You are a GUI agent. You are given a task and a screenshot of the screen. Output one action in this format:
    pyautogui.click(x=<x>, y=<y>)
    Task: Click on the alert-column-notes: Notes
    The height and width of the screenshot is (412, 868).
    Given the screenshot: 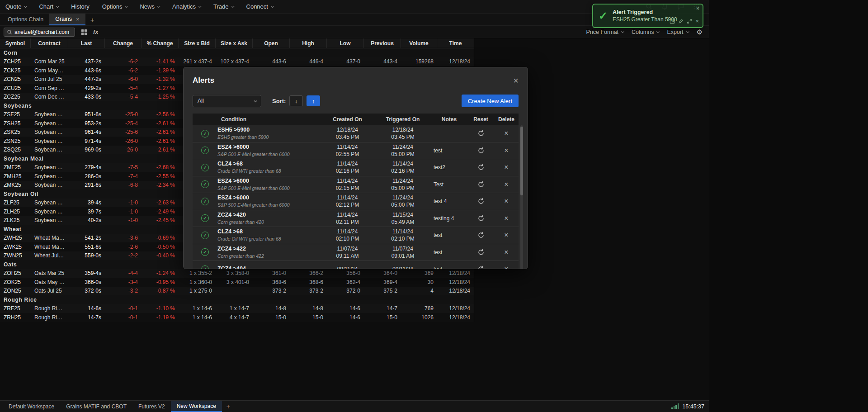 What is the action you would take?
    pyautogui.click(x=449, y=119)
    